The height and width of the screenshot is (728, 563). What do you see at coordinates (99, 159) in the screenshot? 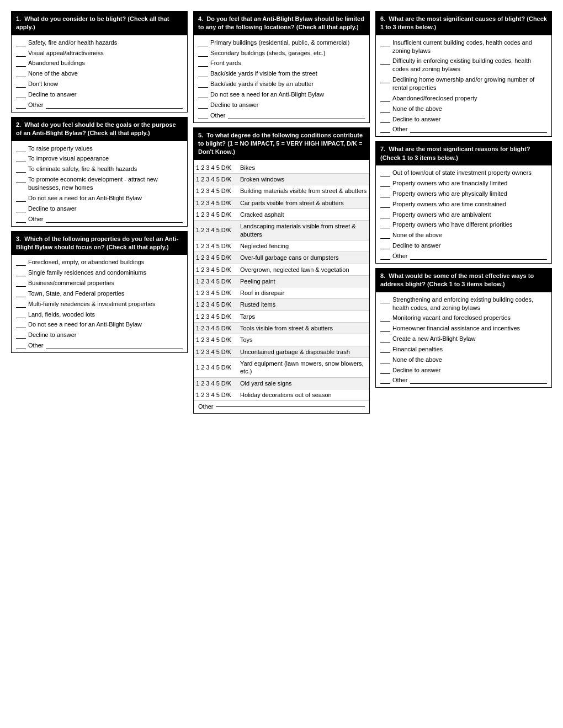
I see `list-item: To improve visual appearance` at bounding box center [99, 159].